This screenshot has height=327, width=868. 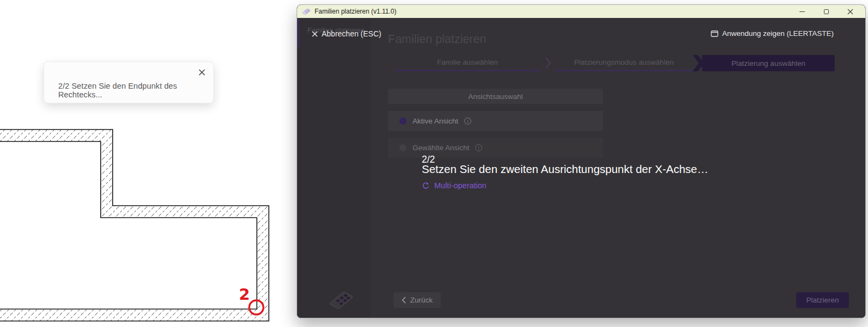 What do you see at coordinates (334, 168) in the screenshot?
I see `sidebar` at bounding box center [334, 168].